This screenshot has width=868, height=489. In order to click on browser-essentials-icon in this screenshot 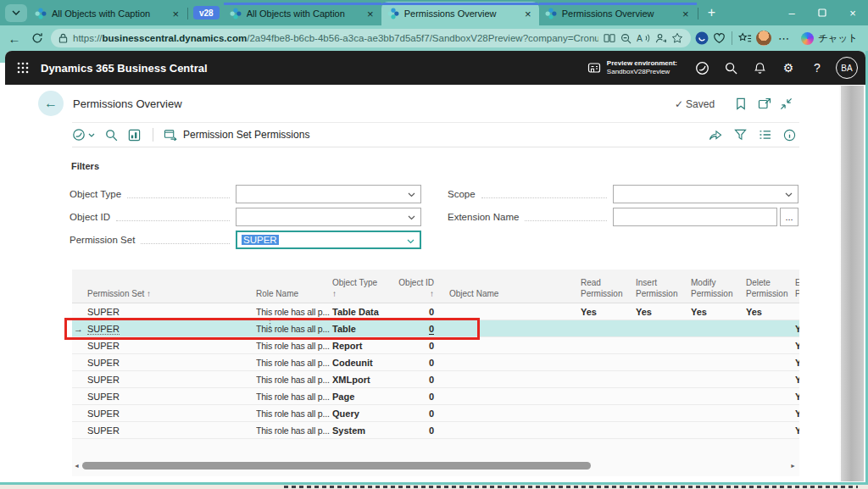, I will do `click(719, 38)`.